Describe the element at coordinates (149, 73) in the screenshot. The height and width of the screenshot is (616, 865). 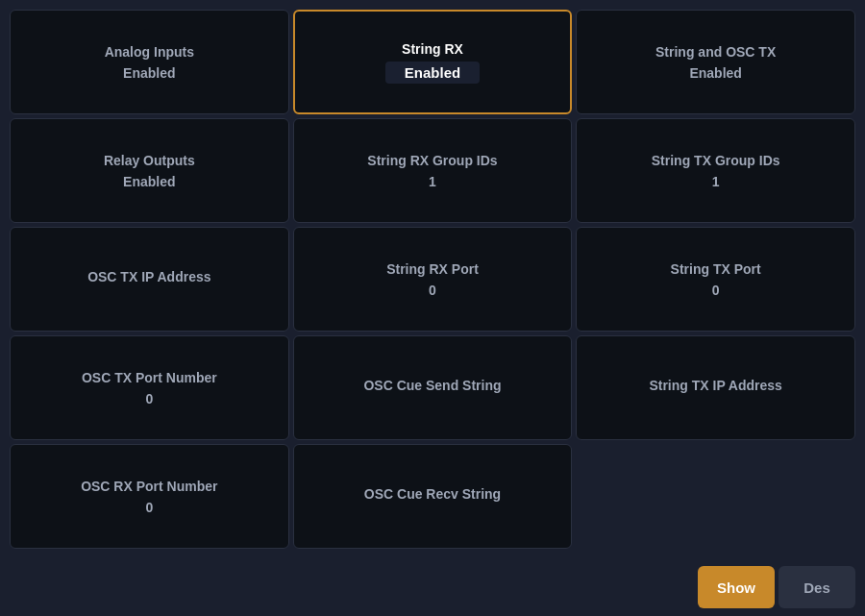
I see `cell-value-analog-inputs: Enabled` at that location.